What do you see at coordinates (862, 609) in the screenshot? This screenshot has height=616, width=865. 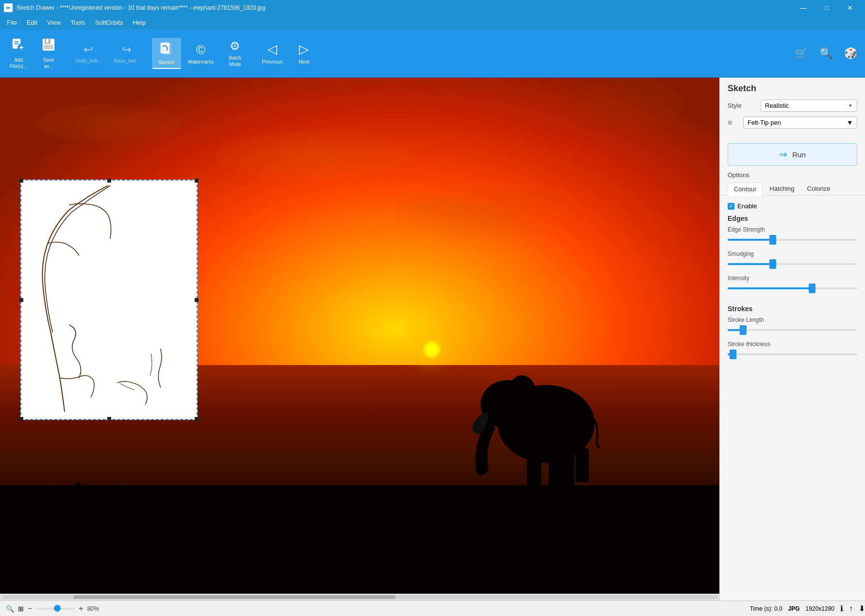 I see `download-icon: ⬇` at bounding box center [862, 609].